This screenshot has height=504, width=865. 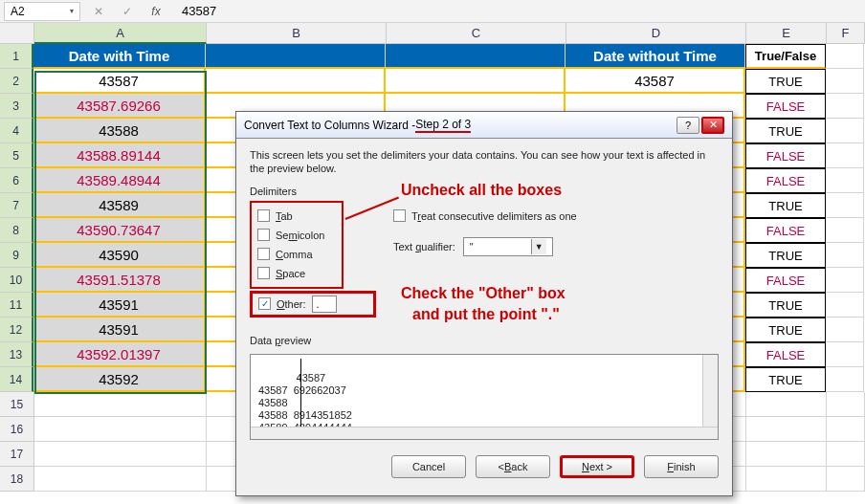 What do you see at coordinates (655, 56) in the screenshot?
I see `cell-D1: Date without Time` at bounding box center [655, 56].